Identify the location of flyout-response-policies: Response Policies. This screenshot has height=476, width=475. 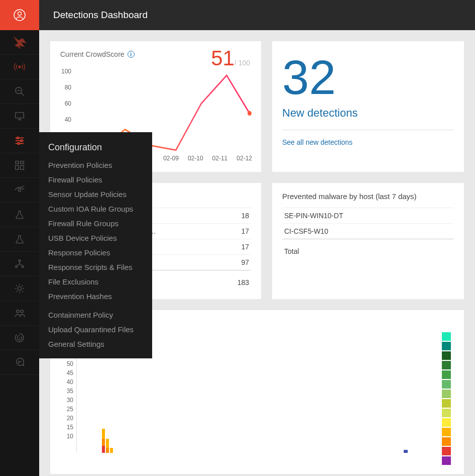
(95, 252).